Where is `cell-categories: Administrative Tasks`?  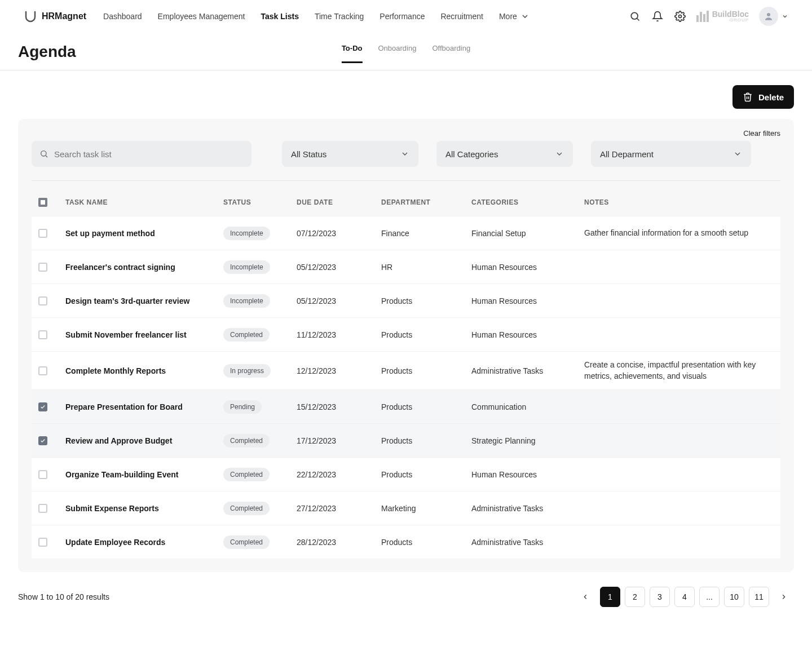 cell-categories: Administrative Tasks is located at coordinates (528, 371).